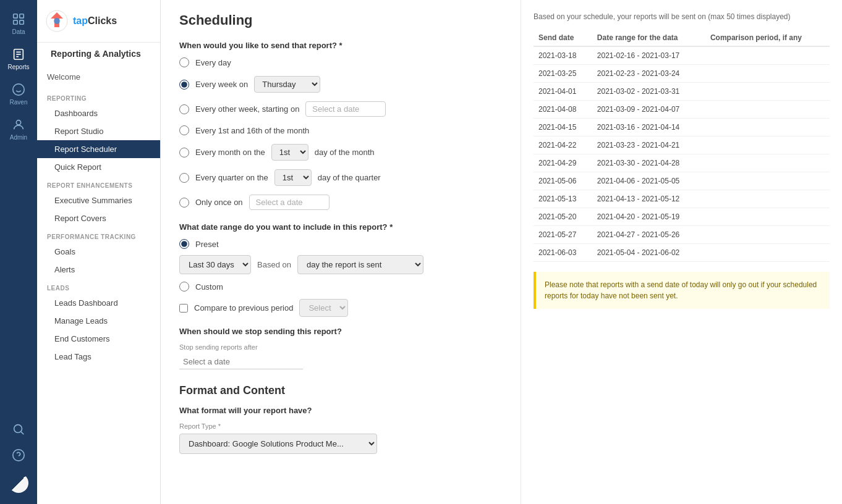  What do you see at coordinates (681, 199) in the screenshot?
I see `table-row: 2021-05-13 2021-04-13 - 2021-05-12` at bounding box center [681, 199].